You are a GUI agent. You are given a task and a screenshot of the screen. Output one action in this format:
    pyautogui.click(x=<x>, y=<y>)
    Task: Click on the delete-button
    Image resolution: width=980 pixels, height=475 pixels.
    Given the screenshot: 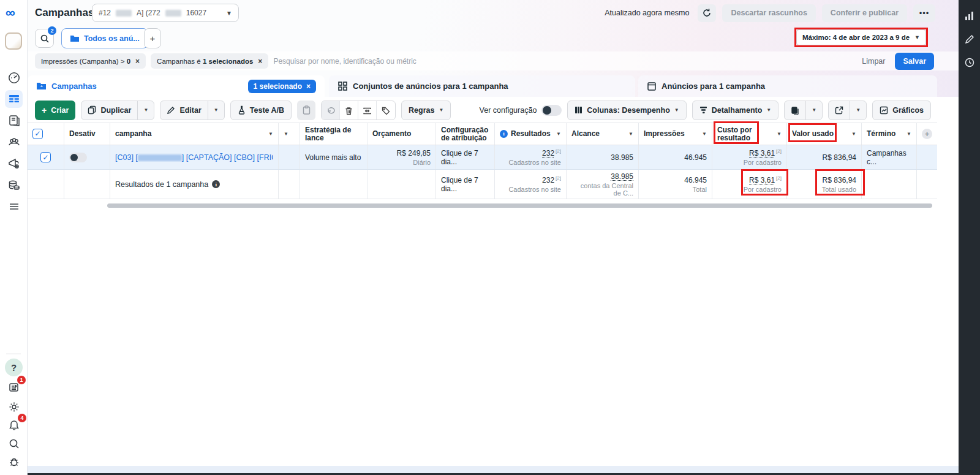 What is the action you would take?
    pyautogui.click(x=349, y=110)
    